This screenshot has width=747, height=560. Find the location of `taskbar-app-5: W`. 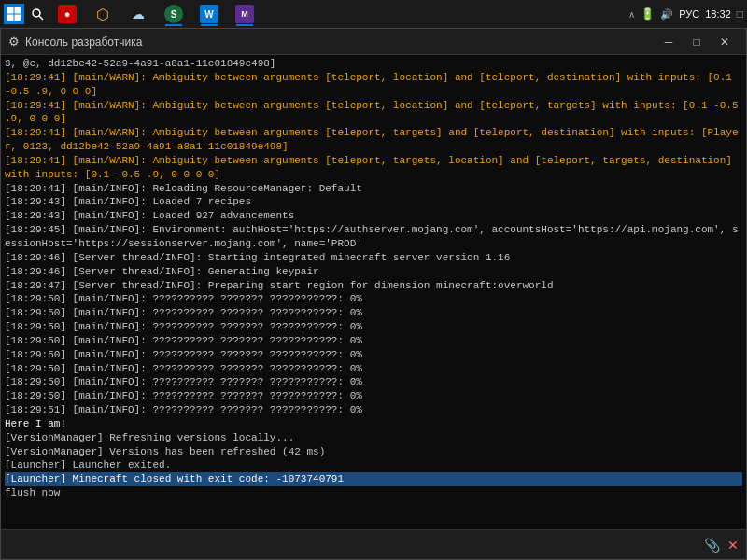

taskbar-app-5: W is located at coordinates (209, 14).